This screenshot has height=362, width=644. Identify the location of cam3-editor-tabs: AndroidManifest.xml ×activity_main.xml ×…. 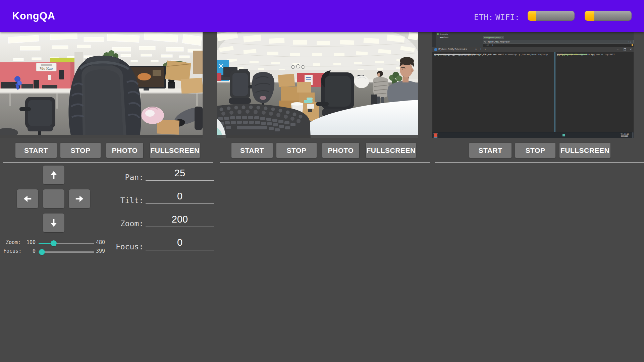
(558, 38).